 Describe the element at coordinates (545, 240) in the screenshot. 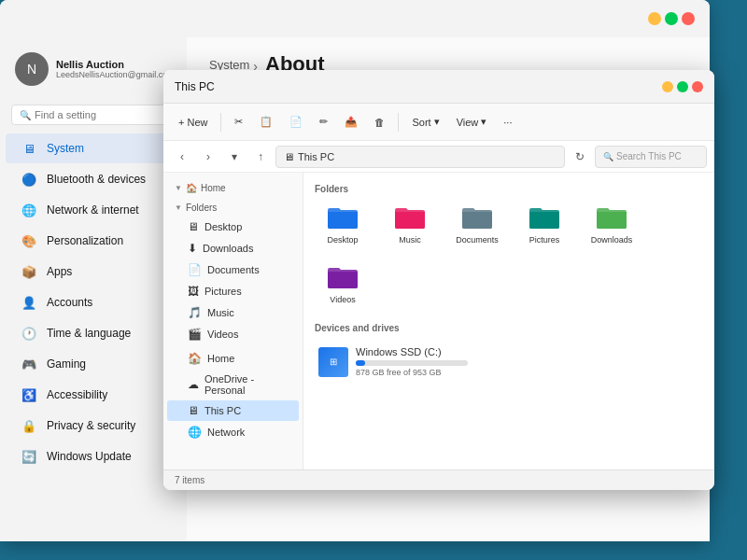

I see `folder-name-pictures: Pictures` at that location.